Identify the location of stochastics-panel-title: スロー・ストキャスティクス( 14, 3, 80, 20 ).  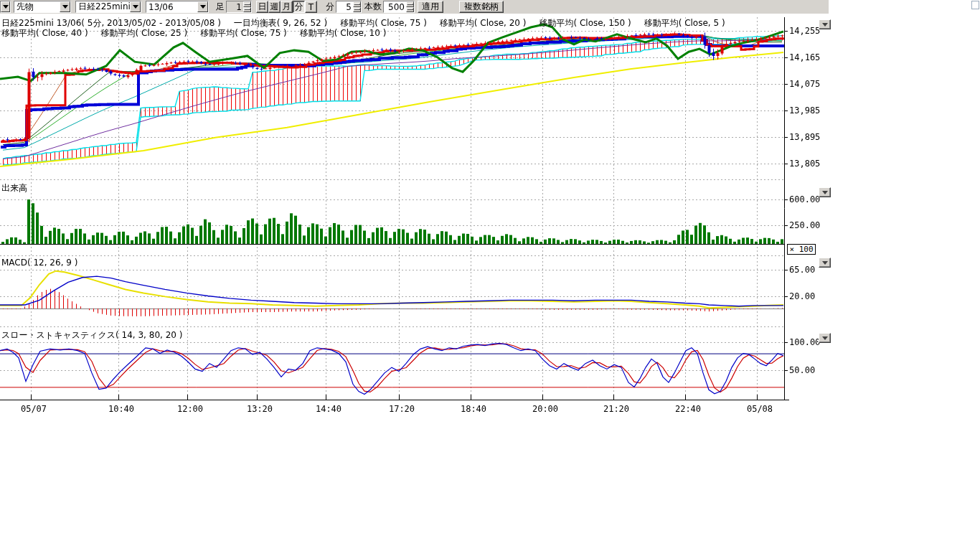
(92, 336).